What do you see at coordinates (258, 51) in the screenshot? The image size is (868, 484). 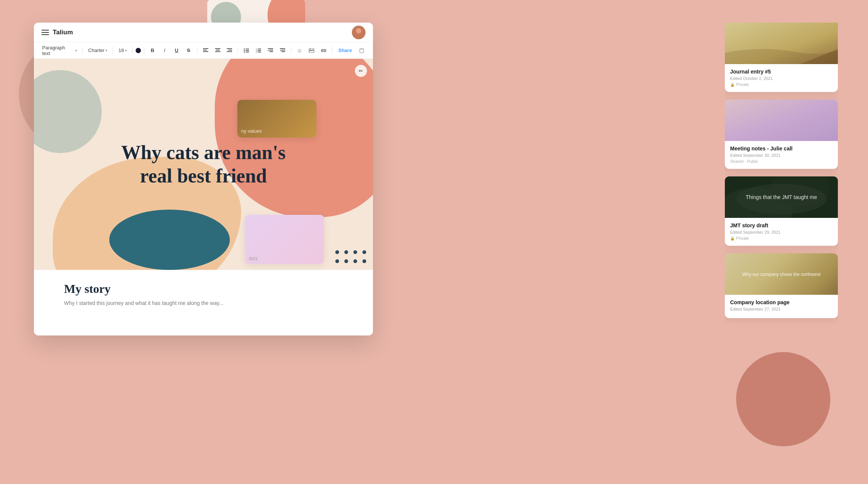 I see `ordered-list-button: 1.2.3.` at bounding box center [258, 51].